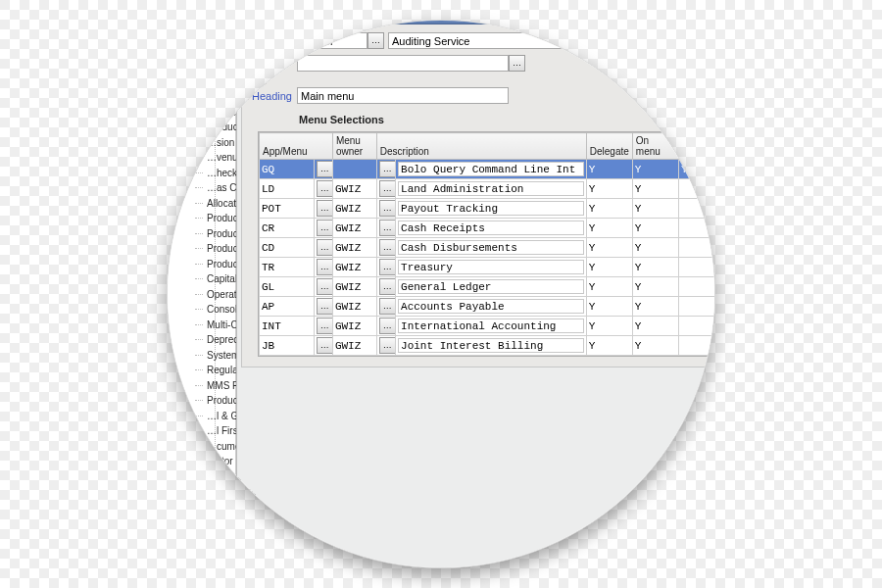 The height and width of the screenshot is (588, 882). What do you see at coordinates (697, 170) in the screenshot?
I see `cell-update: Y` at bounding box center [697, 170].